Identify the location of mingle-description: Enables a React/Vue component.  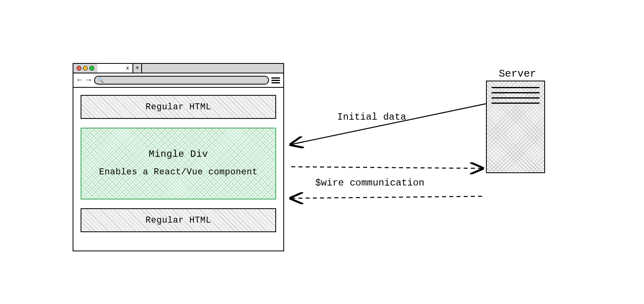
(178, 172).